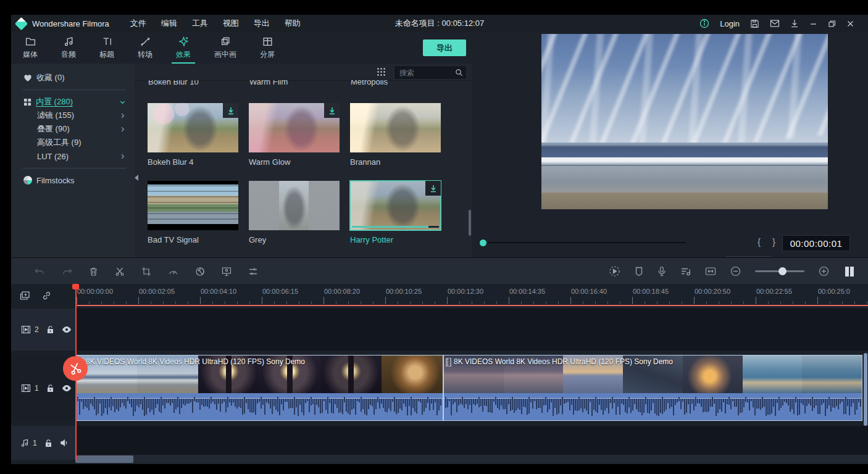  What do you see at coordinates (849, 272) in the screenshot?
I see `panel-layout-toggle` at bounding box center [849, 272].